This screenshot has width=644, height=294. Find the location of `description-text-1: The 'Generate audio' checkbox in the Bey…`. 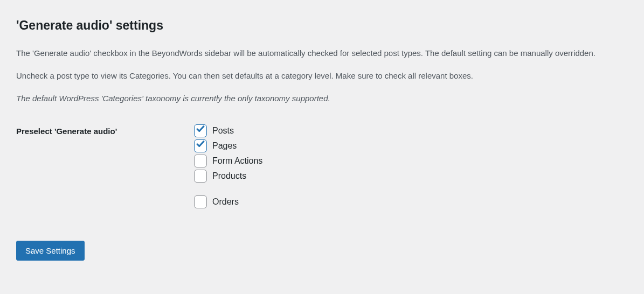

description-text-1: The 'Generate audio' checkbox in the Bey… is located at coordinates (322, 53).